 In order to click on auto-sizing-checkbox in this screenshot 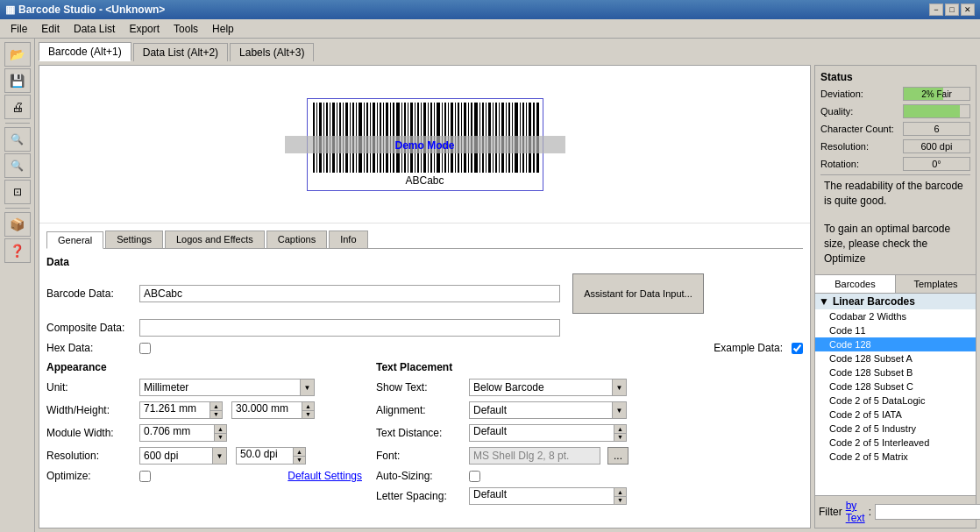, I will do `click(475, 477)`.